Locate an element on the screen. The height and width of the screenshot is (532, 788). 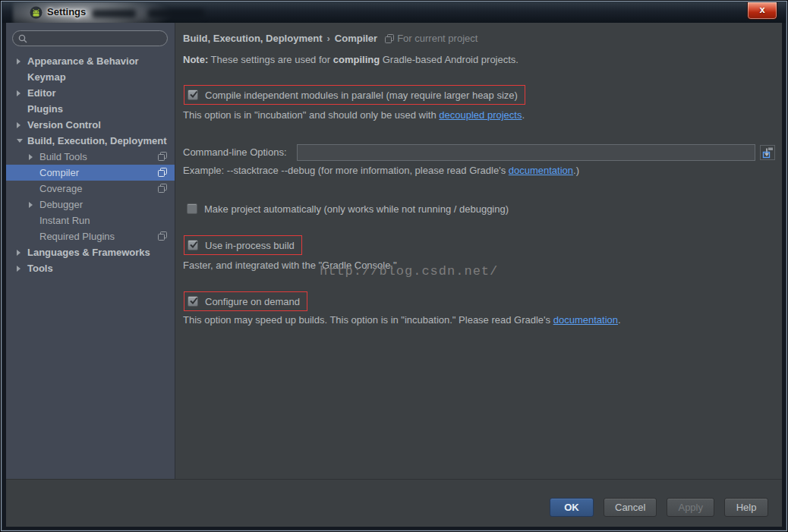
sidebar-item-editor: Editor is located at coordinates (90, 93).